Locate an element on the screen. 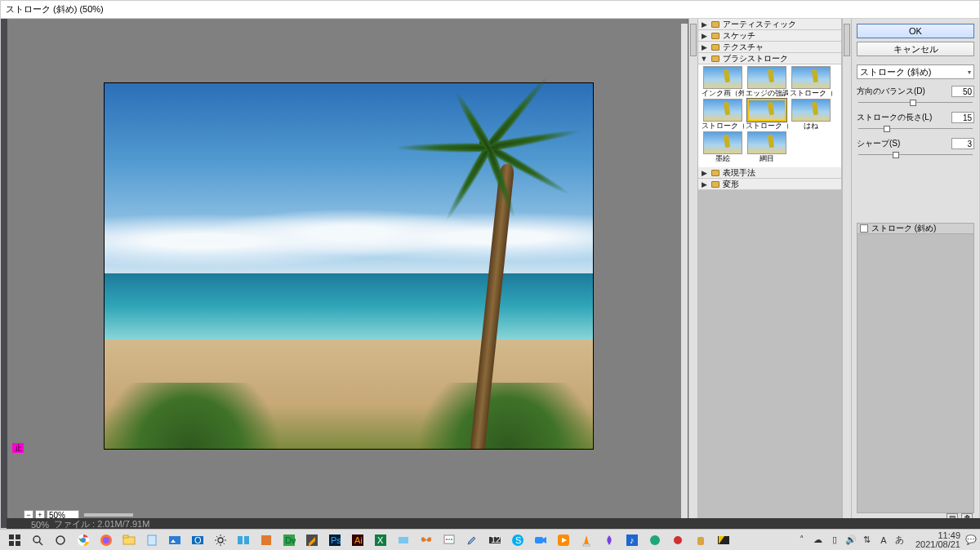 This screenshot has width=980, height=550. photos-icon is located at coordinates (175, 540).